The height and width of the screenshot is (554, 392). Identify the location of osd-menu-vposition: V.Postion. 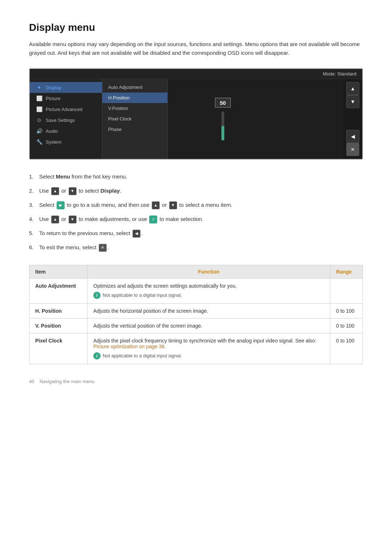
(135, 108).